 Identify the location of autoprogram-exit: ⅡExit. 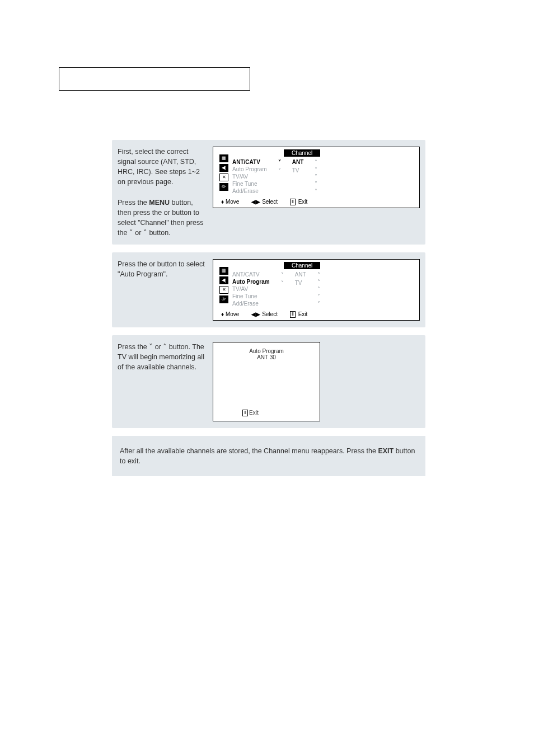
(251, 413).